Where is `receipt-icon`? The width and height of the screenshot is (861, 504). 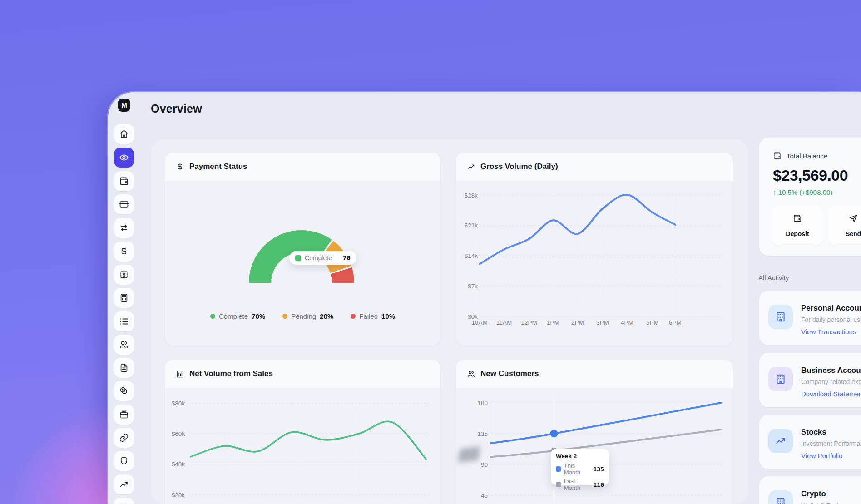 receipt-icon is located at coordinates (124, 275).